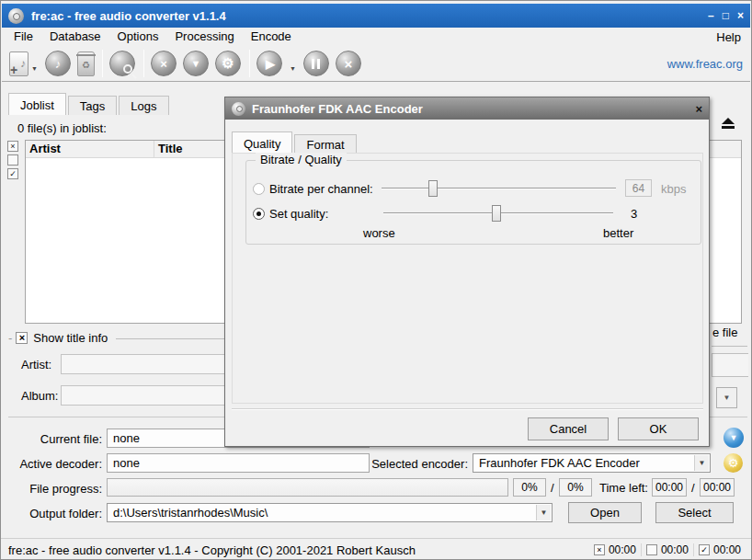 This screenshot has height=560, width=752. What do you see at coordinates (658, 429) in the screenshot?
I see `ok-button: OK` at bounding box center [658, 429].